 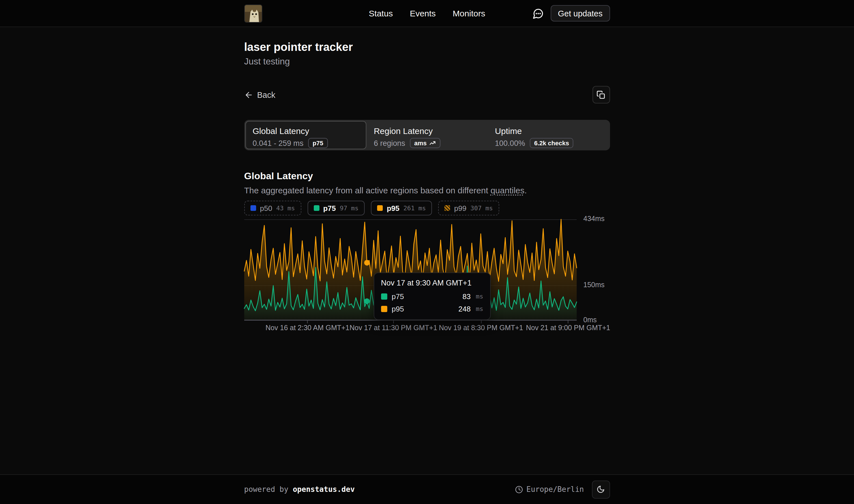 I want to click on x-axis-tick-2: Nov 17 at 11:30 PM GMT+1, so click(x=393, y=328).